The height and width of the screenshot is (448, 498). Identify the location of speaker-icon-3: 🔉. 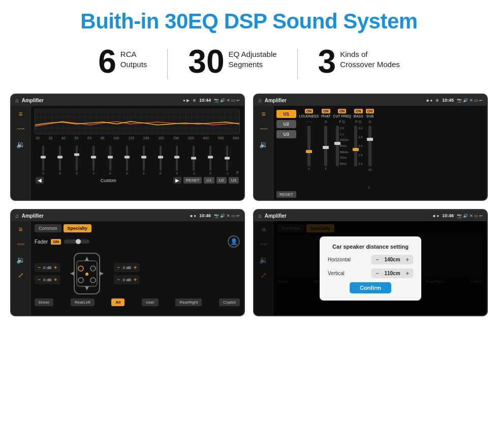
(20, 260).